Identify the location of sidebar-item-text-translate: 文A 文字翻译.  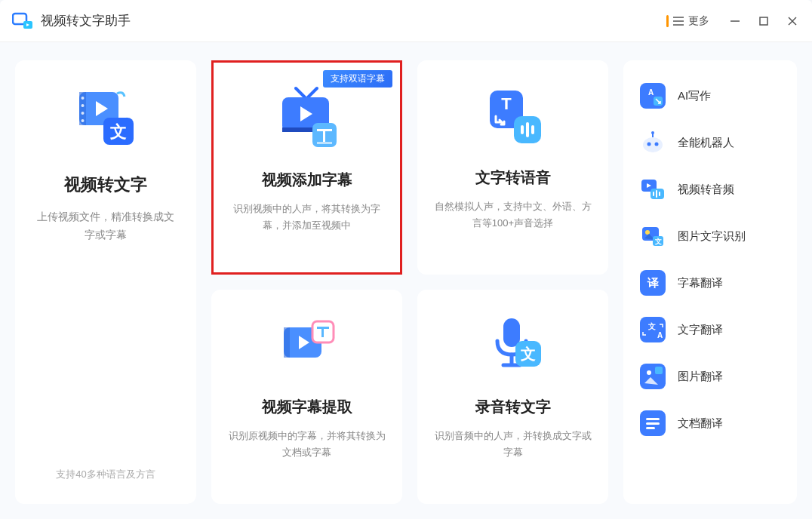
(710, 330).